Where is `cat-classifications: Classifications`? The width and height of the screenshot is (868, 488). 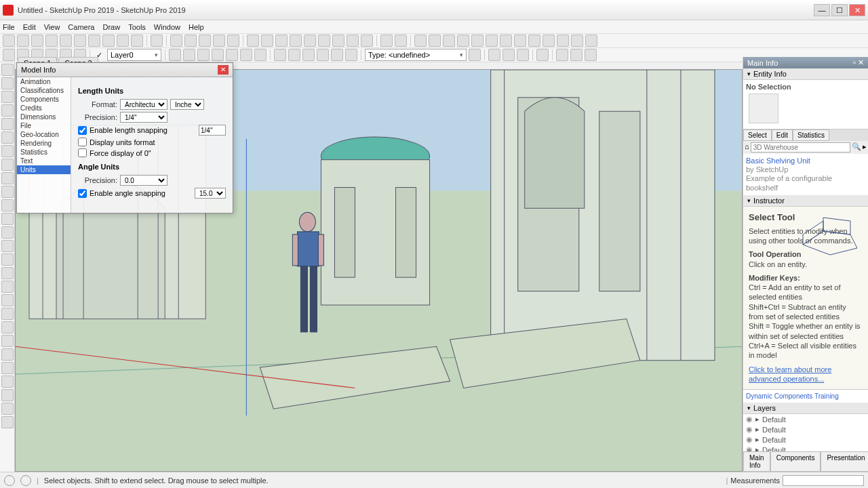
cat-classifications: Classifications is located at coordinates (43, 91).